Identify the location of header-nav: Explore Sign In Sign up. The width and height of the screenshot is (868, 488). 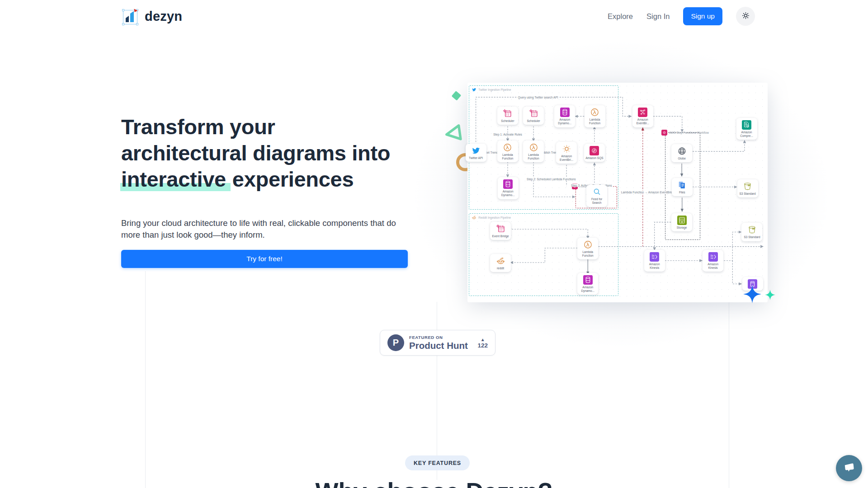
(681, 16).